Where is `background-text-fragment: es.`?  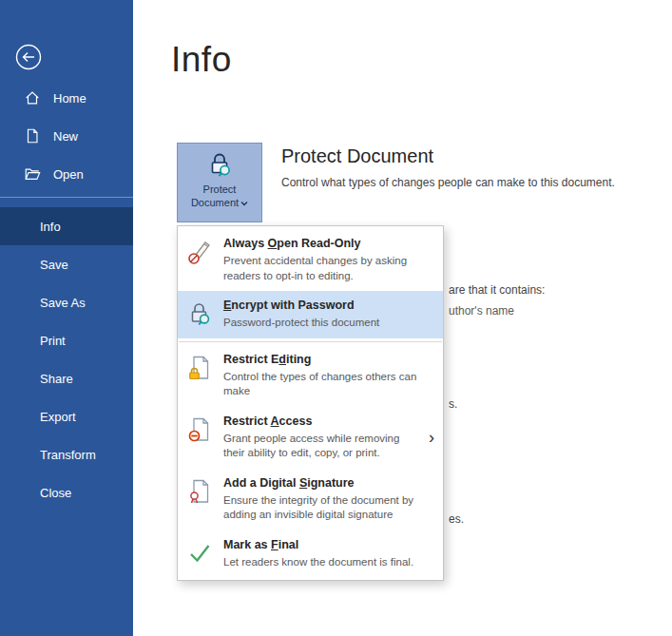 background-text-fragment: es. is located at coordinates (456, 519).